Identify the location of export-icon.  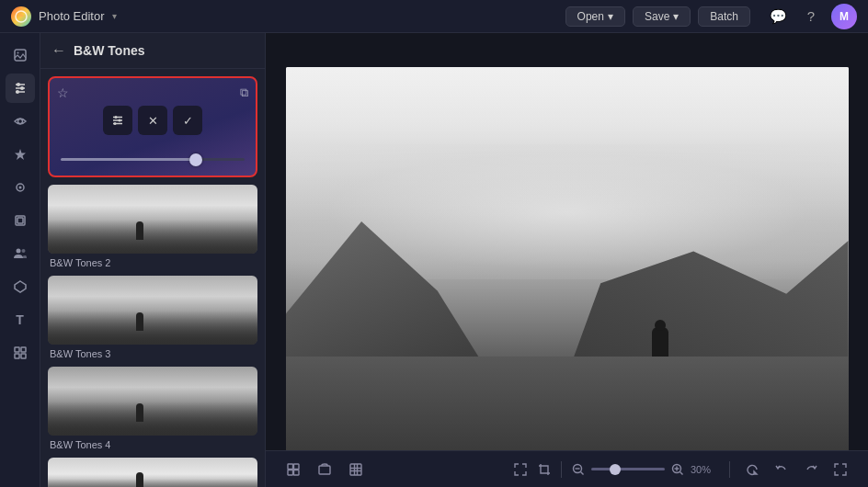
(20, 353).